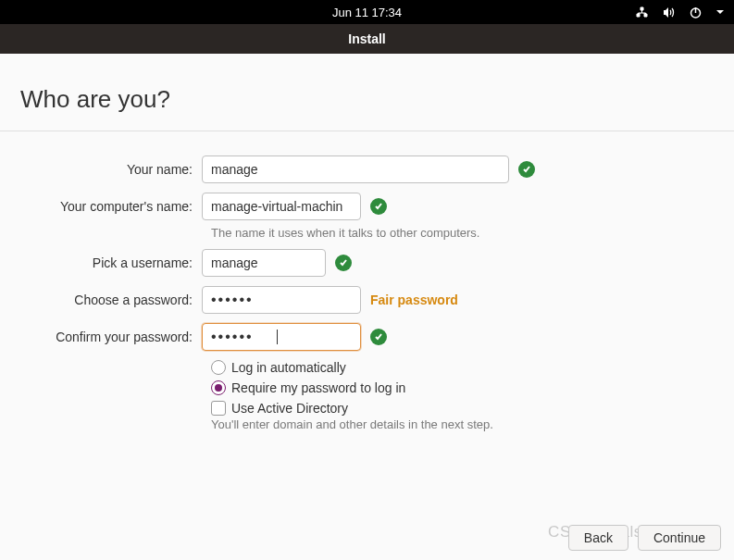  I want to click on system-top-bar: Jun 11 17:34, so click(367, 12).